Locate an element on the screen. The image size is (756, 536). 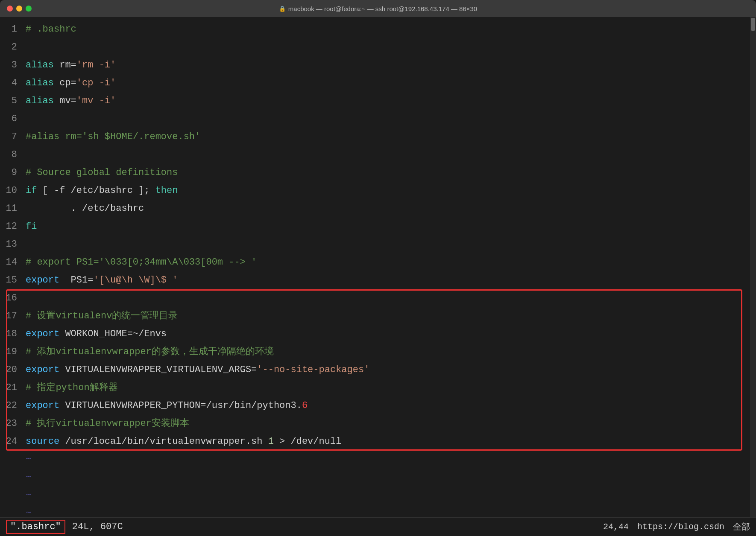
table-row: 4alias cp='cp -i' is located at coordinates (375, 83).